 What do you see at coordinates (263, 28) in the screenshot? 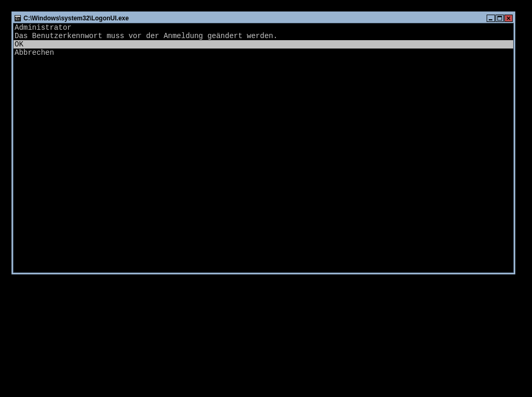
I see `user-line: Administrator` at bounding box center [263, 28].